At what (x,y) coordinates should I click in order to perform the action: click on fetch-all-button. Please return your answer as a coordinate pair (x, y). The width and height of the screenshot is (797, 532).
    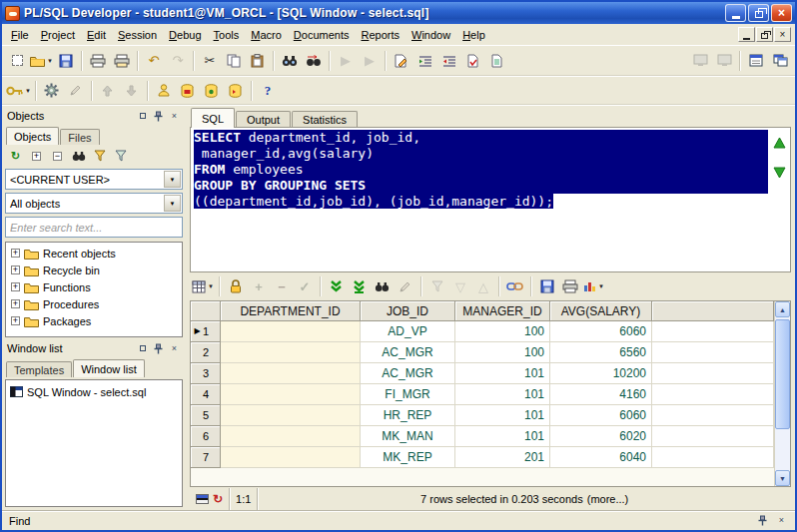
    Looking at the image, I should click on (360, 286).